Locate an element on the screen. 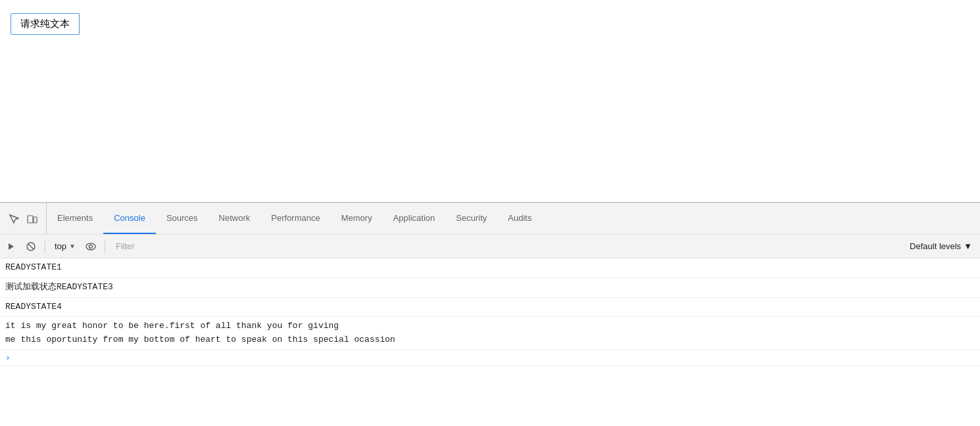 This screenshot has width=980, height=426. tab-network: Network is located at coordinates (235, 218).